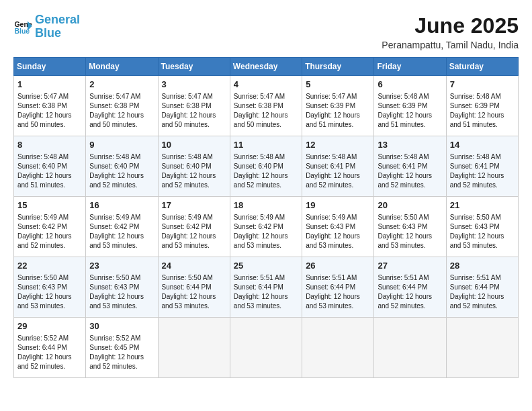 The width and height of the screenshot is (532, 411). I want to click on calendar-cell: 30Sunrise: 5:52 AM Sunset: 6:45 PM Dayli…, so click(122, 348).